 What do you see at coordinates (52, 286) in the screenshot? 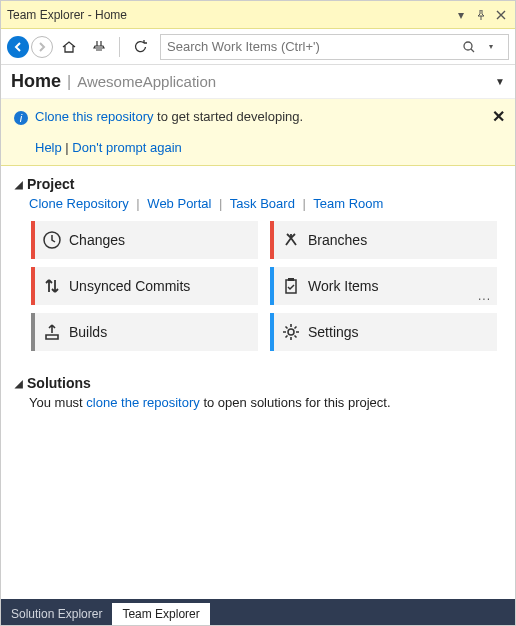
I see `sync-icon` at bounding box center [52, 286].